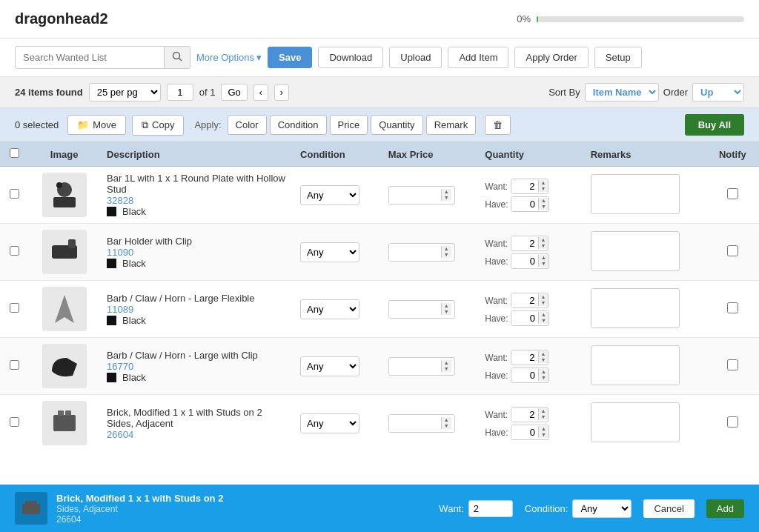 This screenshot has width=759, height=532. I want to click on apply-price-button: Price, so click(349, 124).